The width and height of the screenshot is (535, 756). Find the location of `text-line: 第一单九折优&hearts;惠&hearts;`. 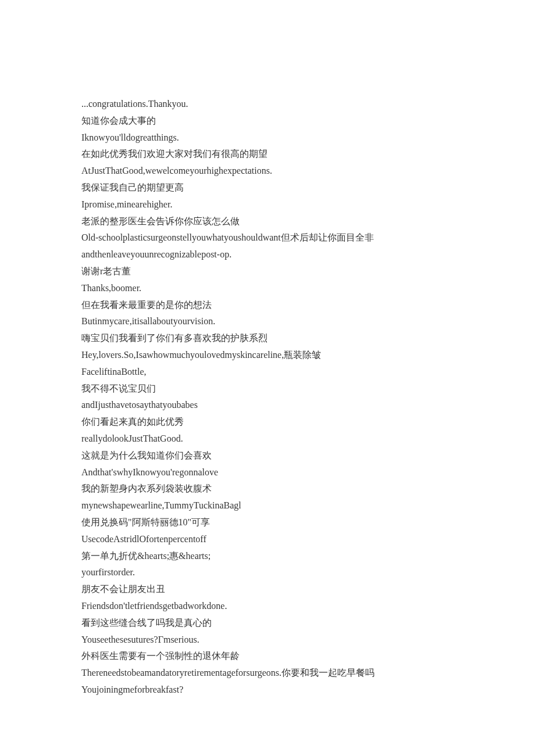

text-line: 第一单九折优&hearts;惠&hearts; is located at coordinates (268, 557).